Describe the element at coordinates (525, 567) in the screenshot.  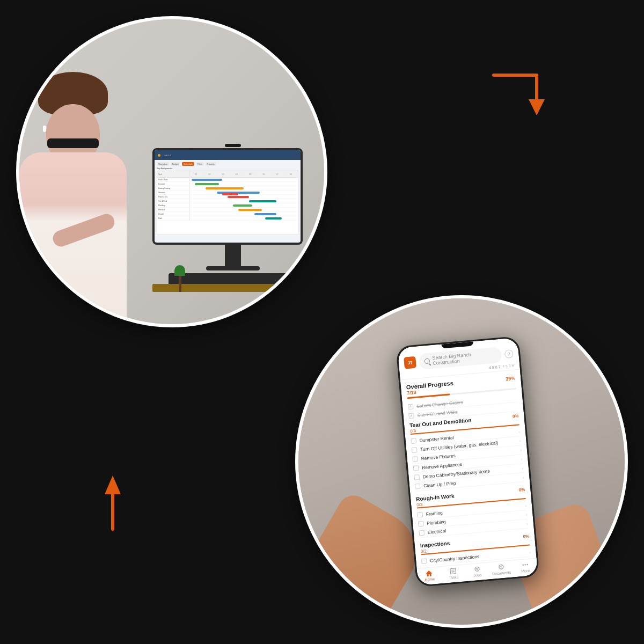
I see `nav-more: More` at that location.